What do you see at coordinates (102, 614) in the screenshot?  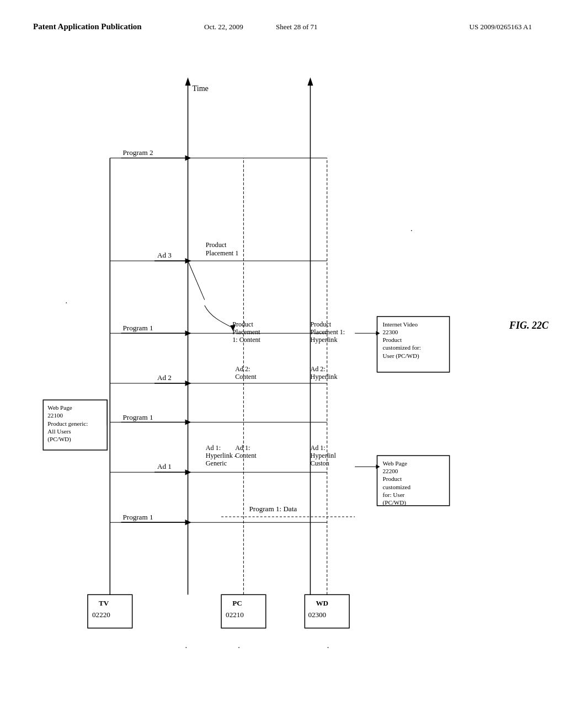 I see `svg-text: 02220` at bounding box center [102, 614].